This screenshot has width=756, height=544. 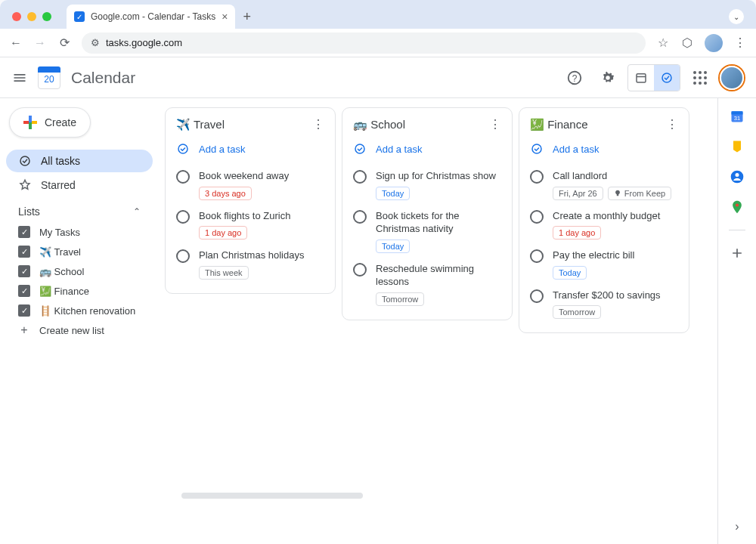 What do you see at coordinates (427, 184) in the screenshot?
I see `task-item: Sign up for Christmas showToday` at bounding box center [427, 184].